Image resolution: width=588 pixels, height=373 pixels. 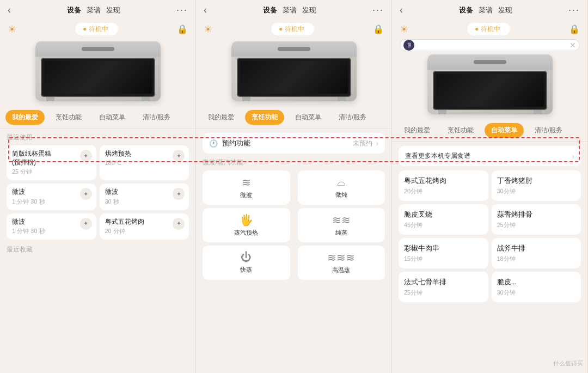 What do you see at coordinates (246, 225) in the screenshot?
I see `func-card-steam-preheat: 🖐 蒸汽预热` at bounding box center [246, 225].